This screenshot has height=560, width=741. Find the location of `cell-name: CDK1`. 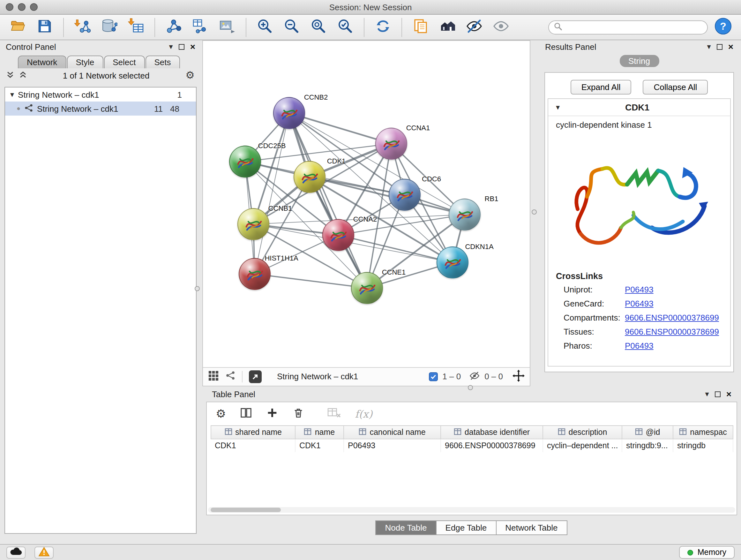

cell-name: CDK1 is located at coordinates (320, 446).